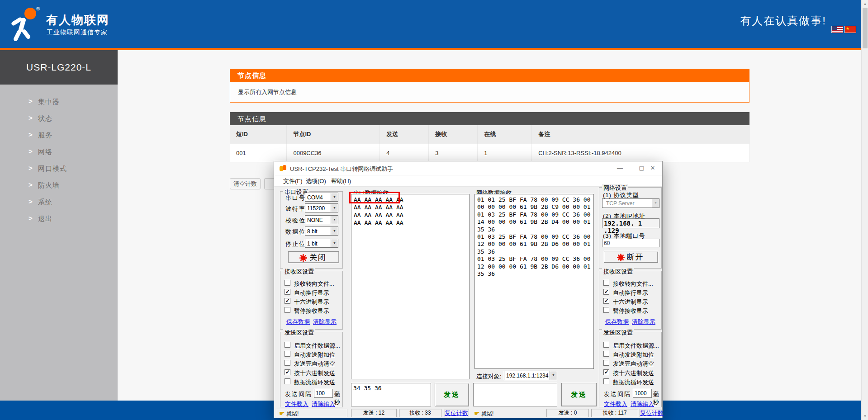 The height and width of the screenshot is (420, 868). What do you see at coordinates (311, 300) in the screenshot?
I see `serial-recv-settings-group: 接收区设置 接收转向文件... 自动换行显示 十六进制显示 暂停接收显示 保存数…` at bounding box center [311, 300].